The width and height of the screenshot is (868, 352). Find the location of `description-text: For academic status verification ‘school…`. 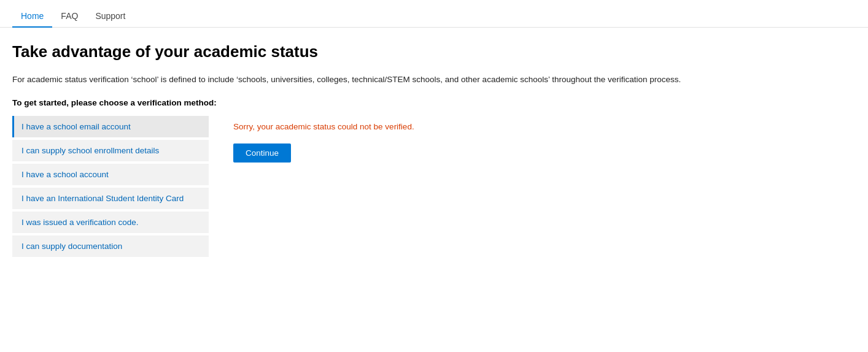

description-text: For academic status verification ‘school… is located at coordinates (434, 80).